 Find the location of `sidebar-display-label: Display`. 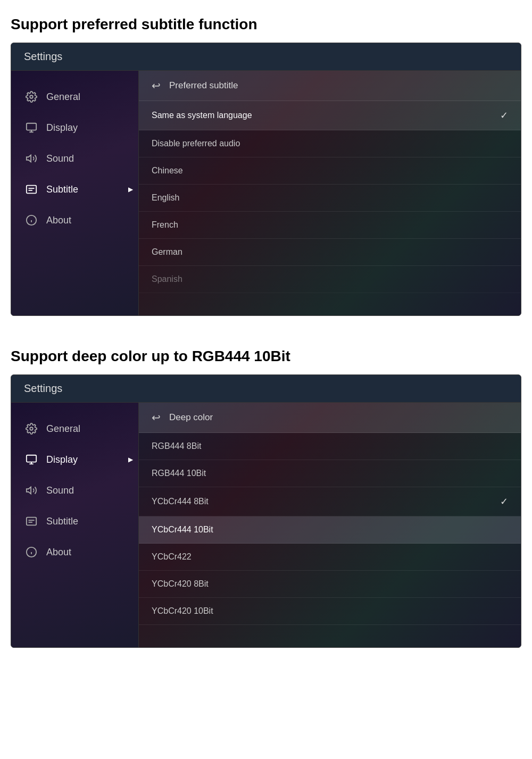

sidebar-display-label: Display is located at coordinates (62, 128).